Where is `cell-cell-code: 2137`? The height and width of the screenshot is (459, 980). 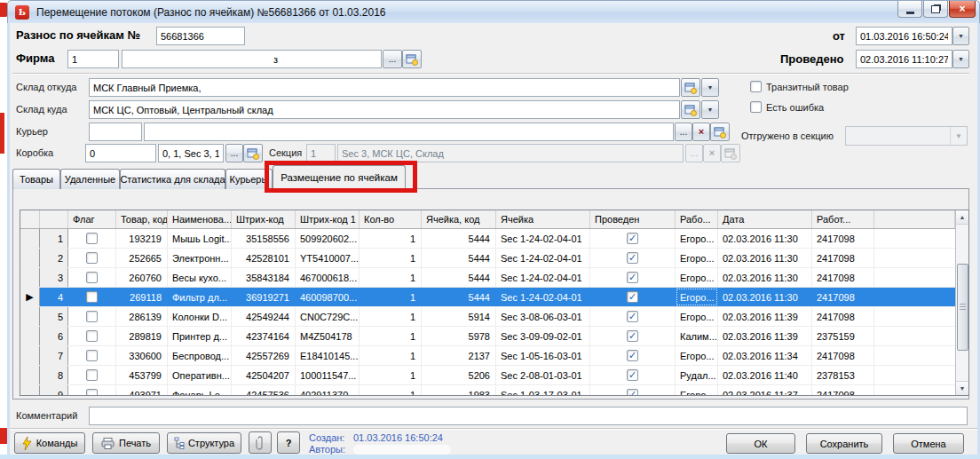 cell-cell-code: 2137 is located at coordinates (459, 355).